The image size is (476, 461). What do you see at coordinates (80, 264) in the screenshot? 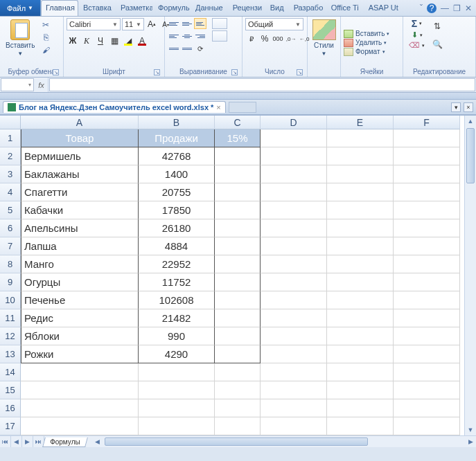
I see `cell-A8: Манго` at bounding box center [80, 264].